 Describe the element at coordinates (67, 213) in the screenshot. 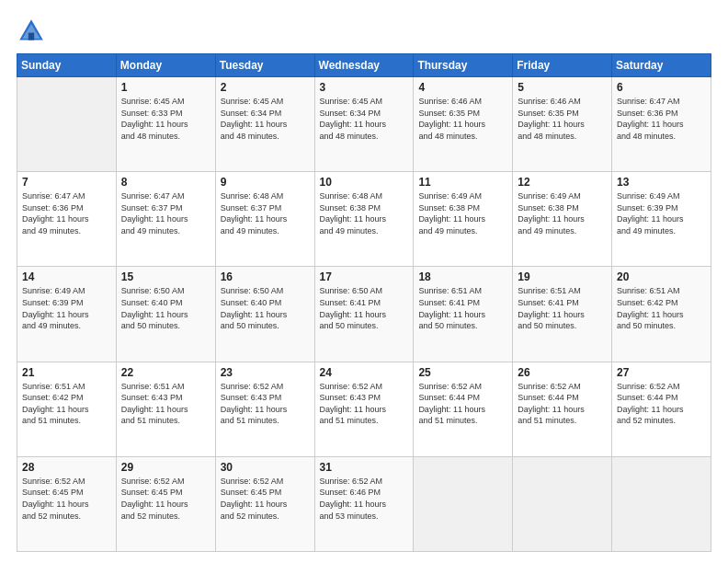

I see `day-info: Sunrise: 6:47 AM Sunset: 6:36 PM Dayligh…` at that location.